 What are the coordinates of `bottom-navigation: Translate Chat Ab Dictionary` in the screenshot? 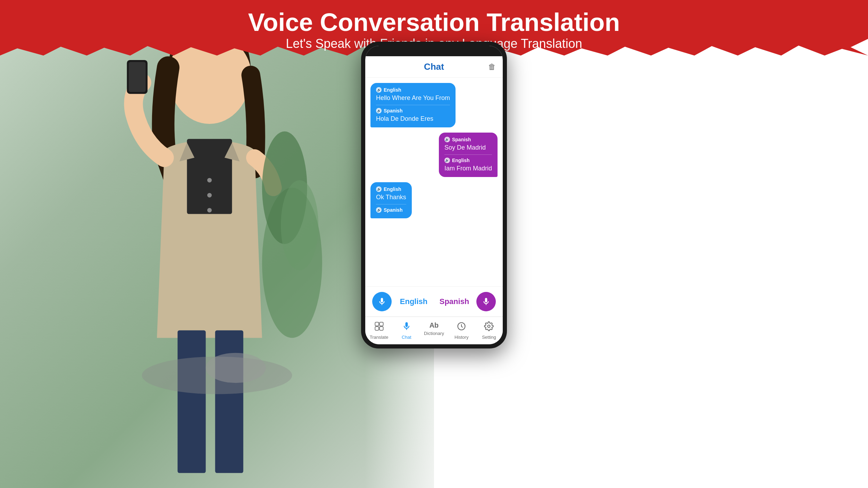 It's located at (434, 330).